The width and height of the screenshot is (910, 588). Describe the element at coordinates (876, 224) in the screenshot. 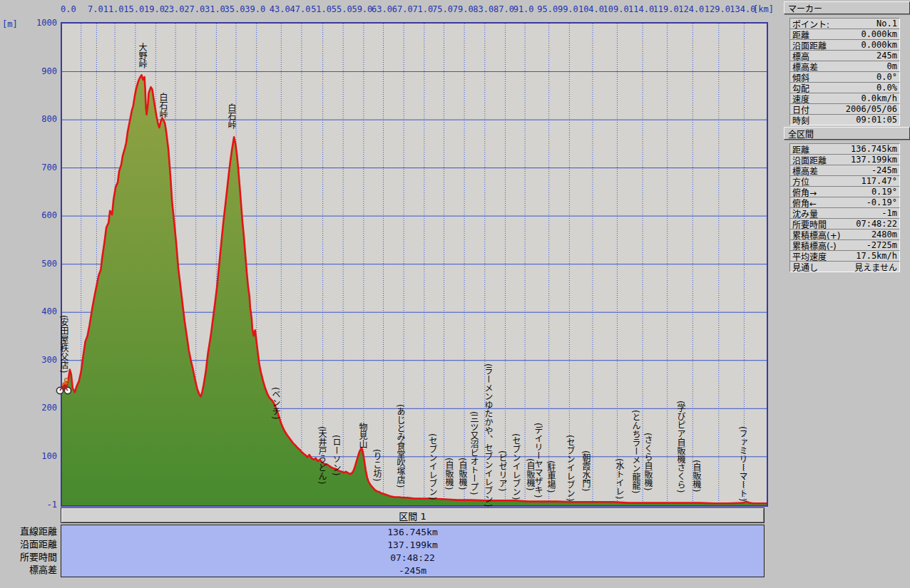

I see `row-value: 07:48:22` at that location.